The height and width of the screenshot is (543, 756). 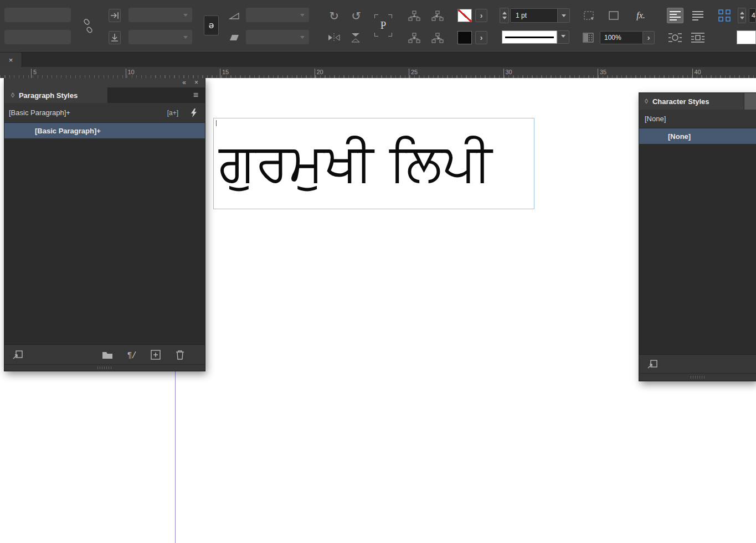 I want to click on panel-header-bar: « ×, so click(x=105, y=82).